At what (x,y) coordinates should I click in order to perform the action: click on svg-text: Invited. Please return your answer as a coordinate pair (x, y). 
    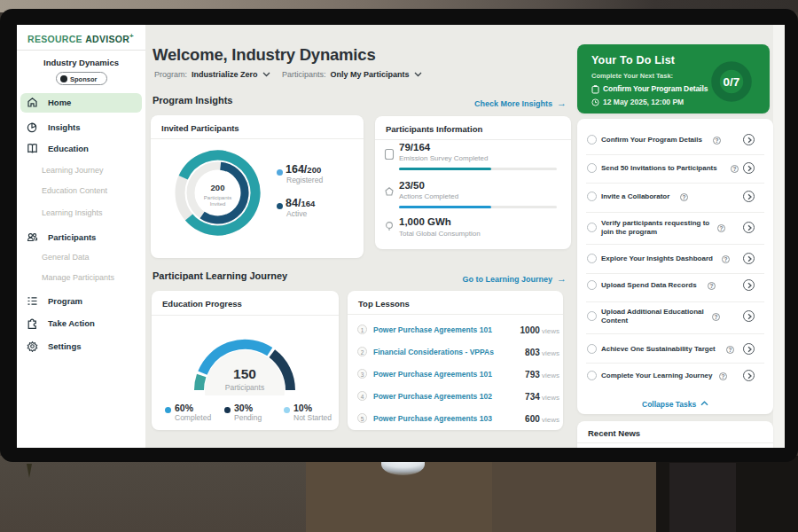
    Looking at the image, I should click on (218, 204).